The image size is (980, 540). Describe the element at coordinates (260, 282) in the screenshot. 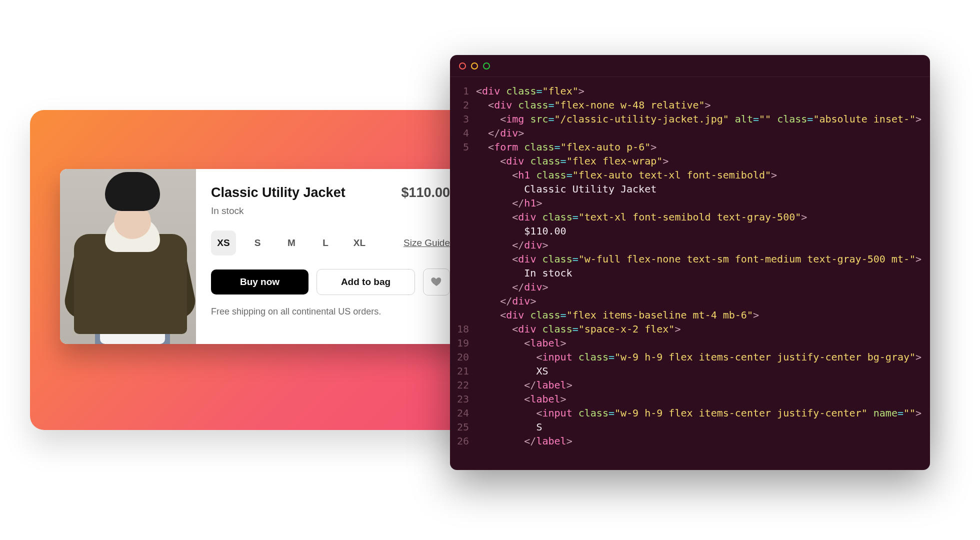

I see `buy-now-button: Buy now` at that location.